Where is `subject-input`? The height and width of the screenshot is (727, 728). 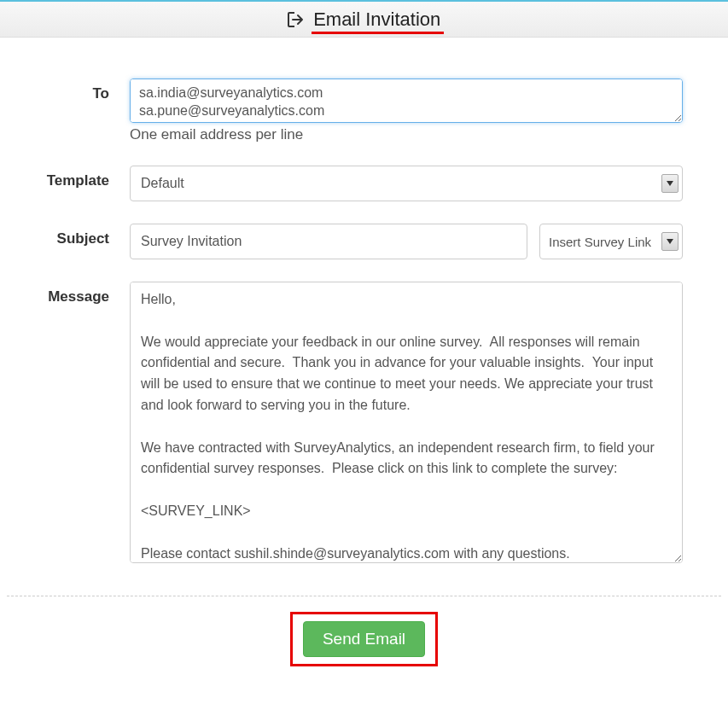
subject-input is located at coordinates (329, 241).